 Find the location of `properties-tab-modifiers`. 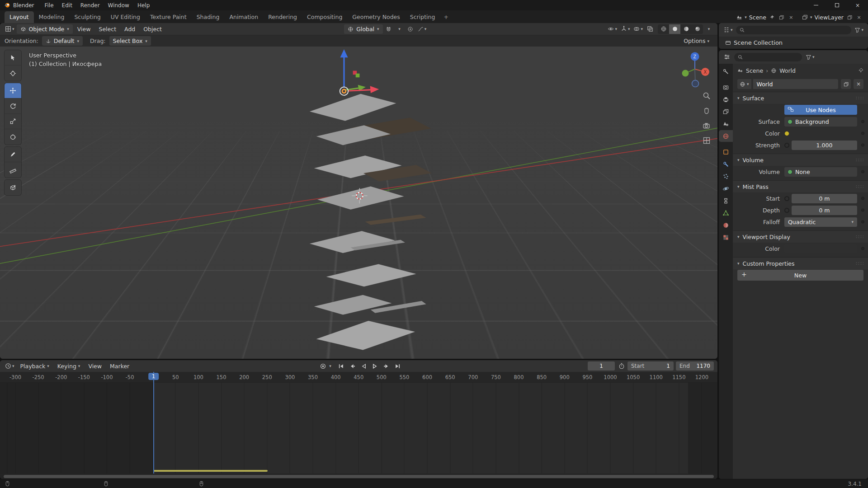

properties-tab-modifiers is located at coordinates (726, 164).